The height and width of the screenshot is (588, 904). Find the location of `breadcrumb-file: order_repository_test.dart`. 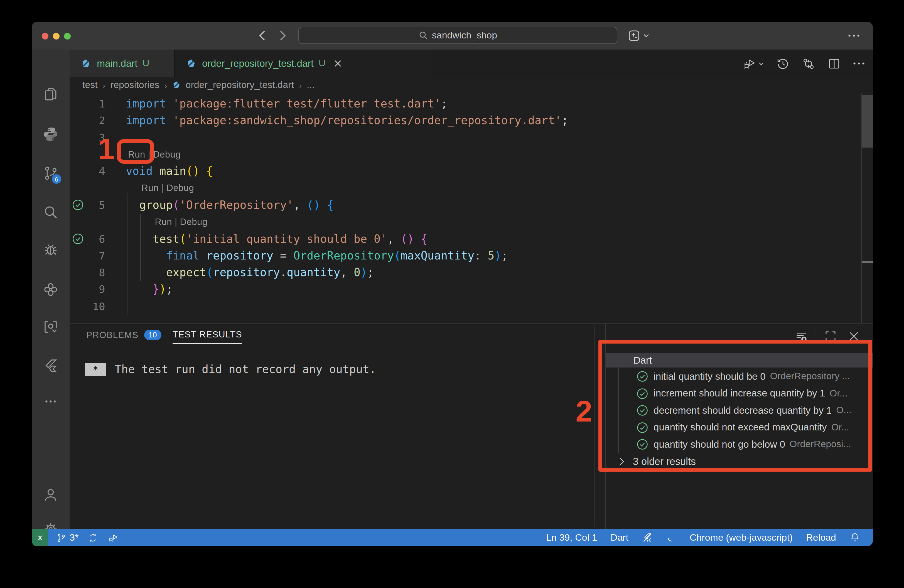

breadcrumb-file: order_repository_test.dart is located at coordinates (240, 85).